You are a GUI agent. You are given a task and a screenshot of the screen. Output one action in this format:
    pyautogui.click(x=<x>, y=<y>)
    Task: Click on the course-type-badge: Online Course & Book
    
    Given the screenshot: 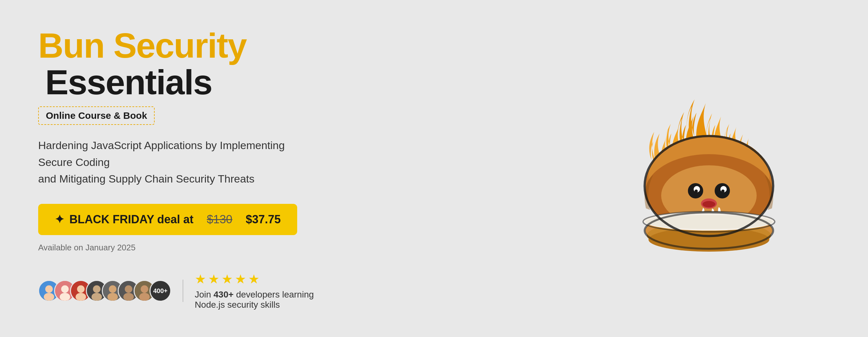 What is the action you would take?
    pyautogui.click(x=96, y=115)
    